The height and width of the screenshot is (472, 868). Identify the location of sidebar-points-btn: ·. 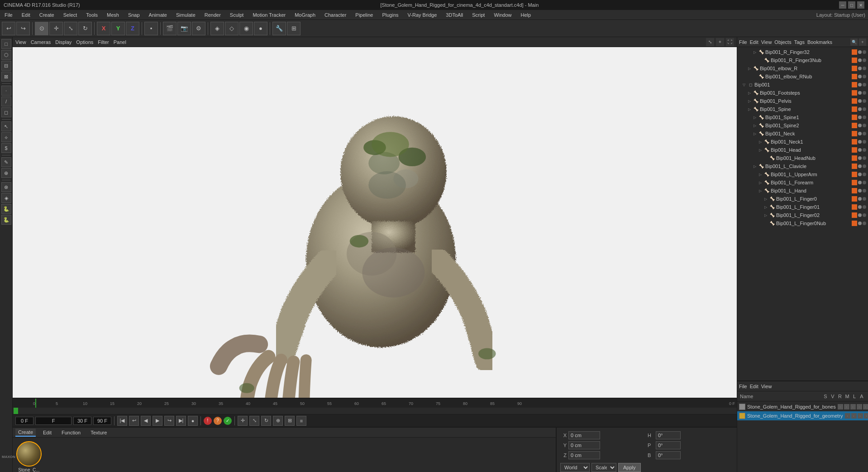
(6, 91).